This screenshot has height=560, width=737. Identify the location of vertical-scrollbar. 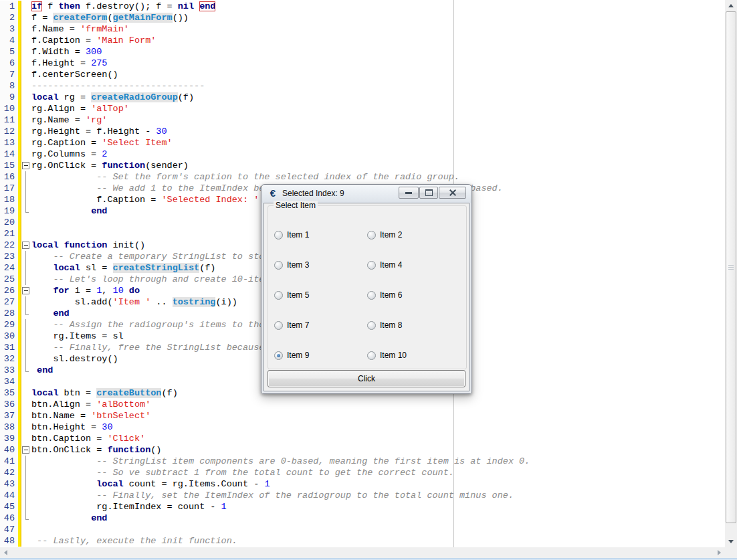
(731, 274).